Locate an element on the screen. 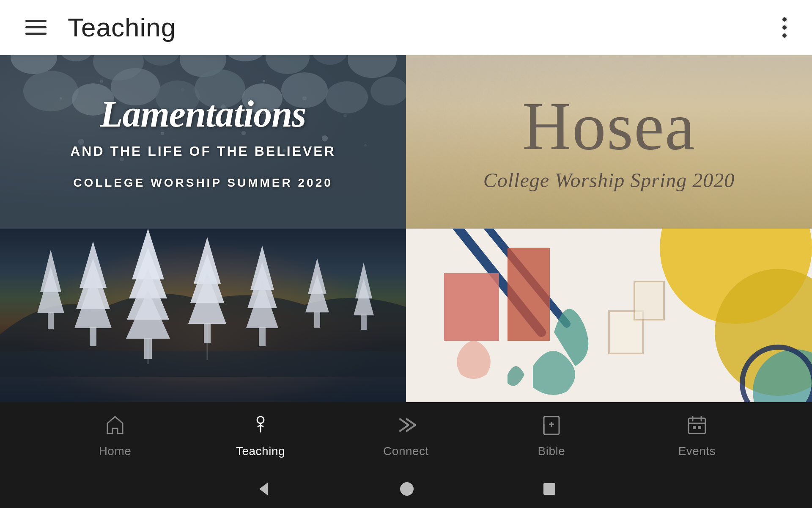 The image size is (812, 508). nav-bible: Bible is located at coordinates (551, 436).